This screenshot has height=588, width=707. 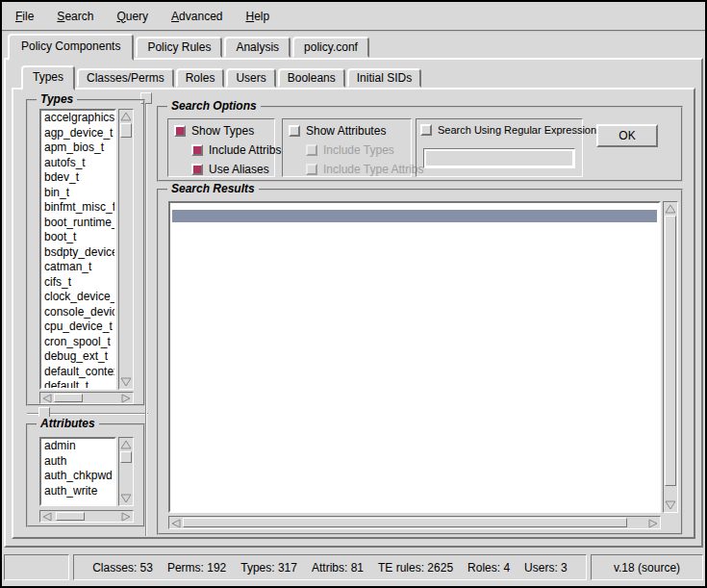 I want to click on tab-policy-rules: Policy Rules, so click(x=179, y=47).